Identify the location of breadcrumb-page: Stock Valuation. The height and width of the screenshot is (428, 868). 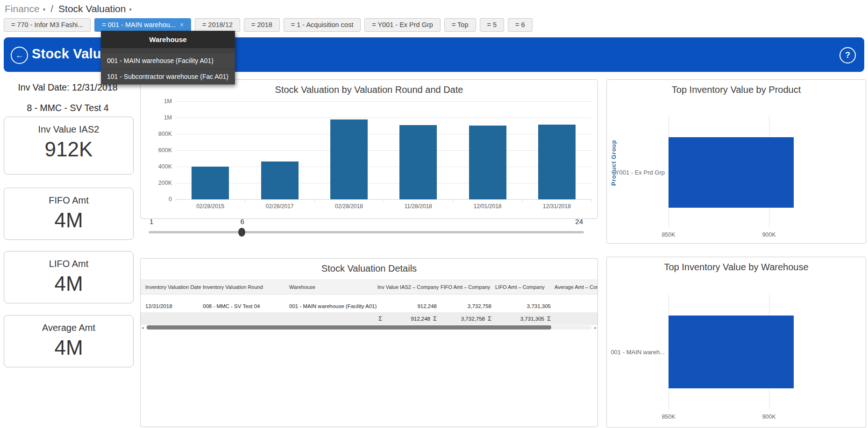
(92, 9).